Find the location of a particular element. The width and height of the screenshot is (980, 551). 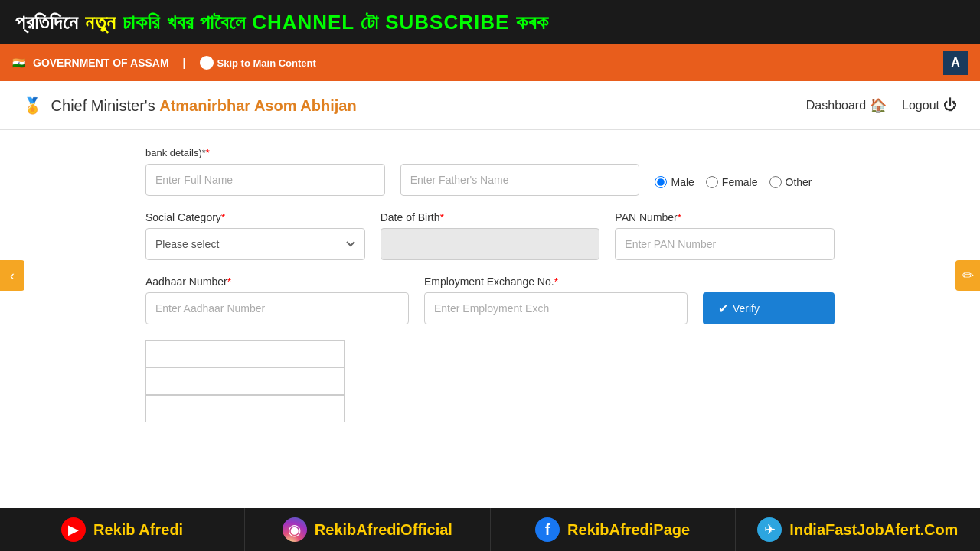

gender-male-option: Male is located at coordinates (674, 182).